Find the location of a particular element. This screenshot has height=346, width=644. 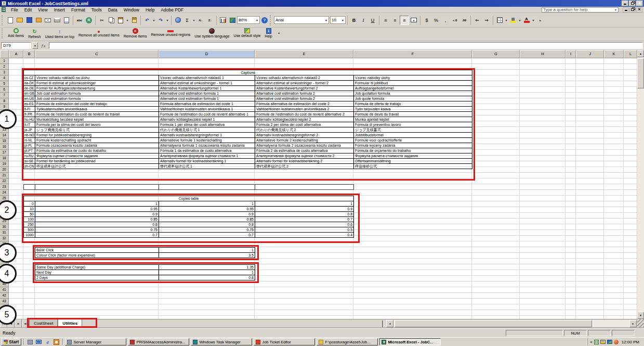

menu-item: Insert is located at coordinates (59, 10).